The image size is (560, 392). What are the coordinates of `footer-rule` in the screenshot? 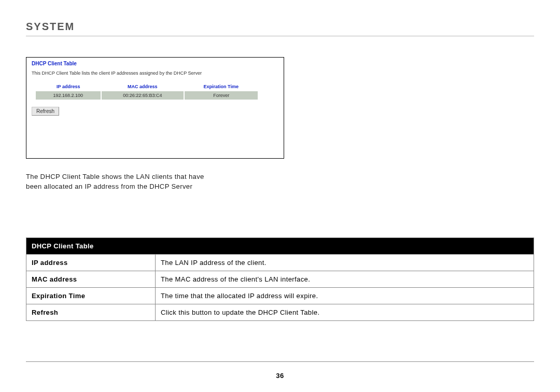 It's located at (280, 362).